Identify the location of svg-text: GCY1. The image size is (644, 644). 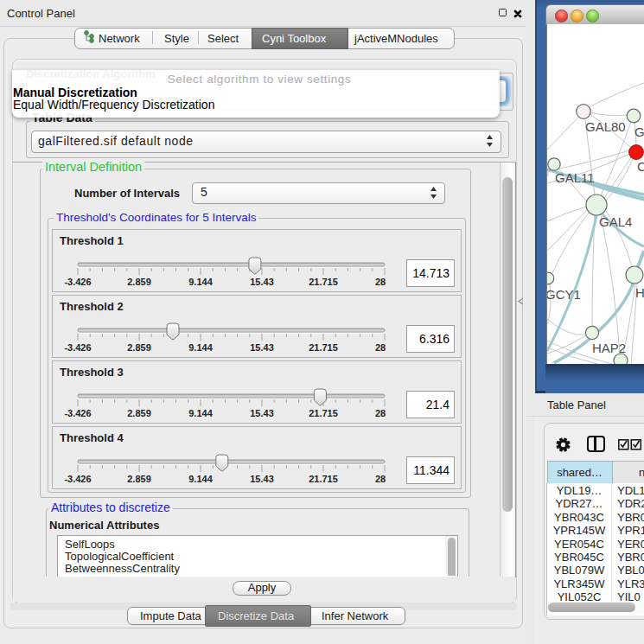
(564, 294).